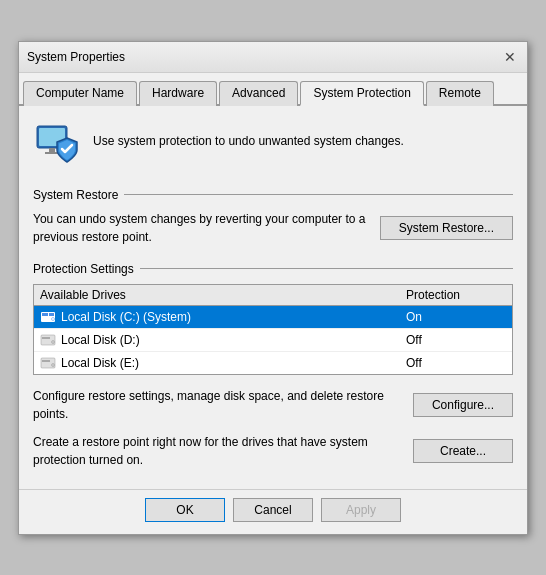 The height and width of the screenshot is (575, 546). I want to click on protection-value: On, so click(456, 317).